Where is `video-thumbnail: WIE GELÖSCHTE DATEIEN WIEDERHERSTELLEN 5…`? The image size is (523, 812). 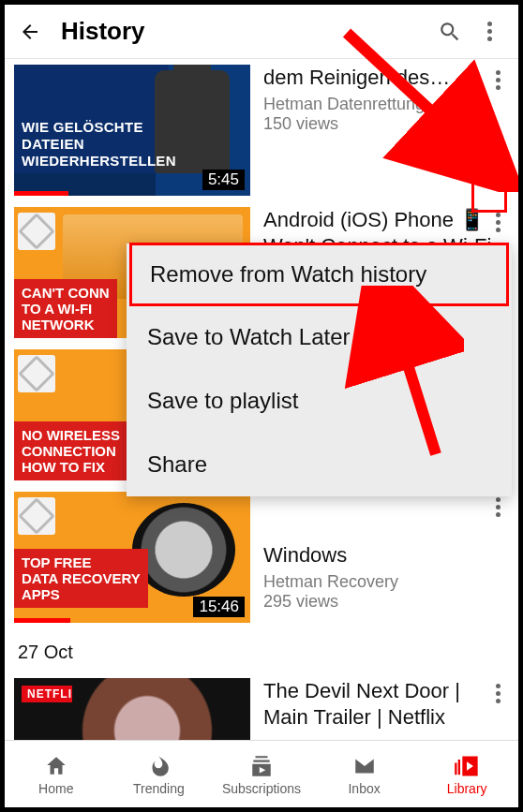
video-thumbnail: WIE GELÖSCHTE DATEIEN WIEDERHERSTELLEN 5… is located at coordinates (132, 130).